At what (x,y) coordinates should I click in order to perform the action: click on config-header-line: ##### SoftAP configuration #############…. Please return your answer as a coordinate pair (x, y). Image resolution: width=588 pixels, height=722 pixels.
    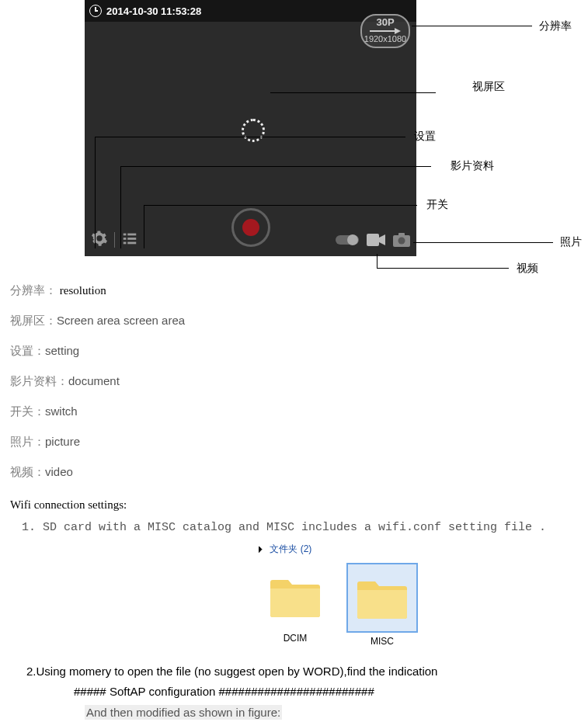
    Looking at the image, I should click on (224, 691).